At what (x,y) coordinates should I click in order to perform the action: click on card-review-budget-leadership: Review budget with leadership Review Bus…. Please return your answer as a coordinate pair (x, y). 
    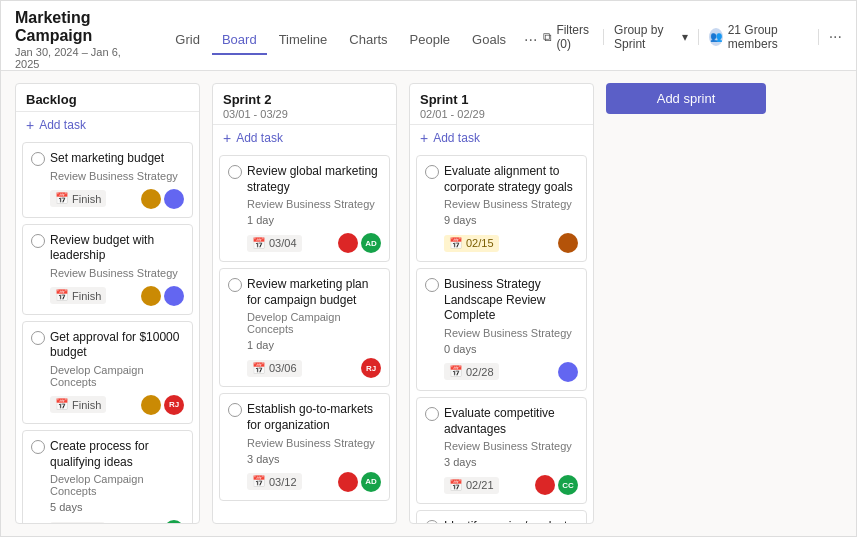
    Looking at the image, I should click on (108, 270).